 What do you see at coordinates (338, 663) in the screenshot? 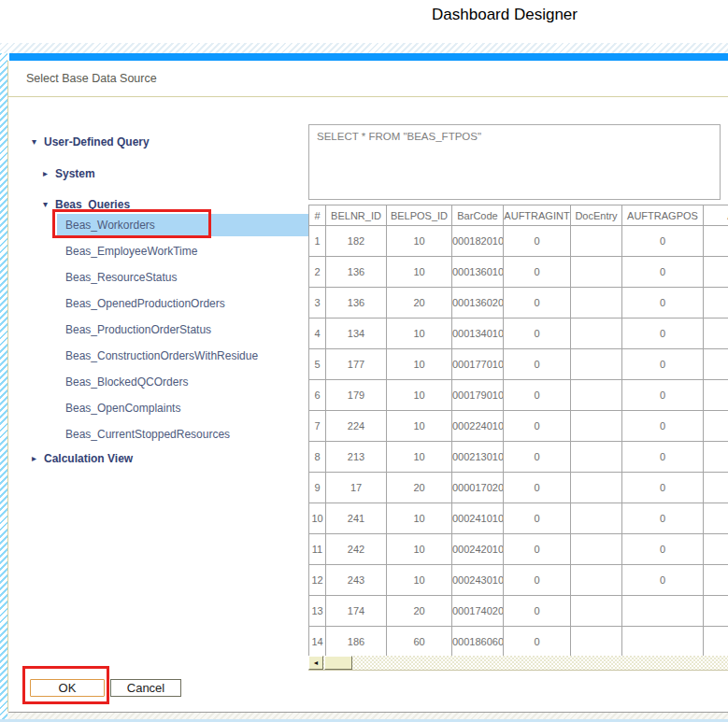
I see `scroll-thumb` at bounding box center [338, 663].